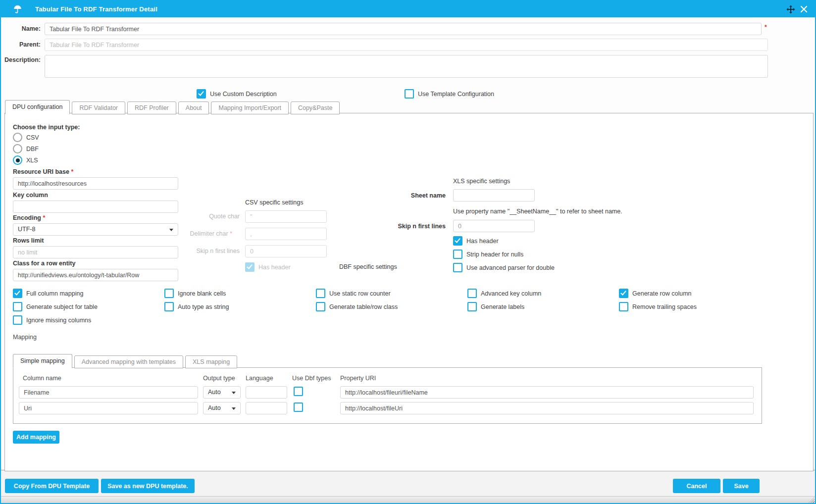 The image size is (816, 504). What do you see at coordinates (52, 320) in the screenshot?
I see `option-ignore-missing-columns: Ignore missing columns` at bounding box center [52, 320].